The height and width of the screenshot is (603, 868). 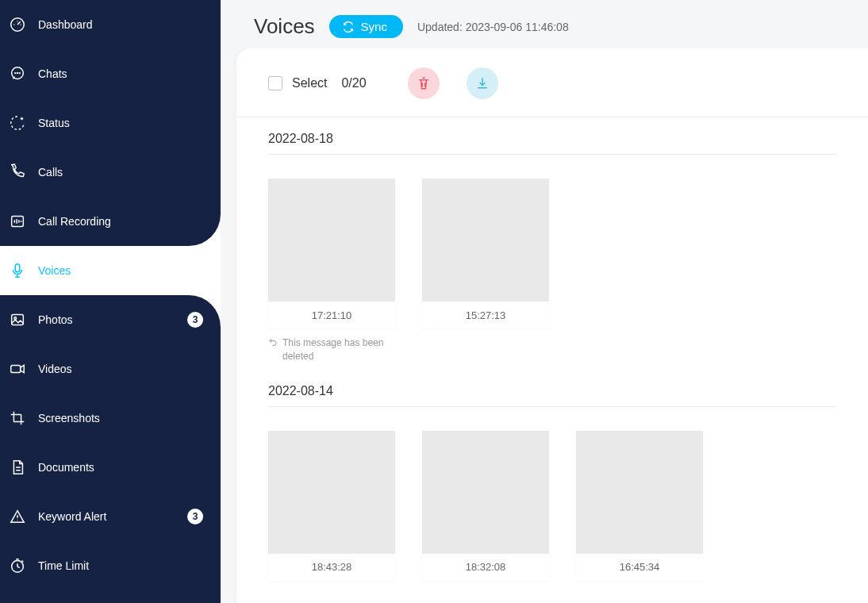 I want to click on voice-card: 18:32:08, so click(x=486, y=506).